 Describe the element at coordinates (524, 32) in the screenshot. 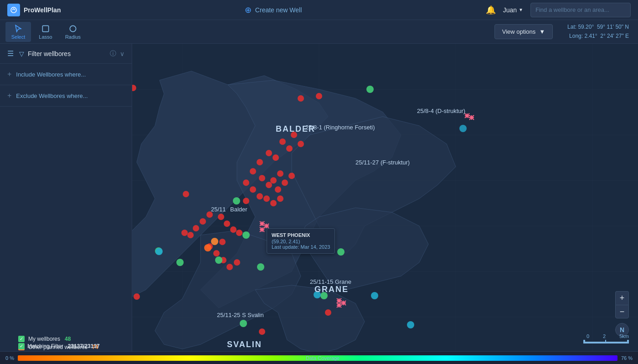

I see `toolbar-right: View options ▼` at that location.